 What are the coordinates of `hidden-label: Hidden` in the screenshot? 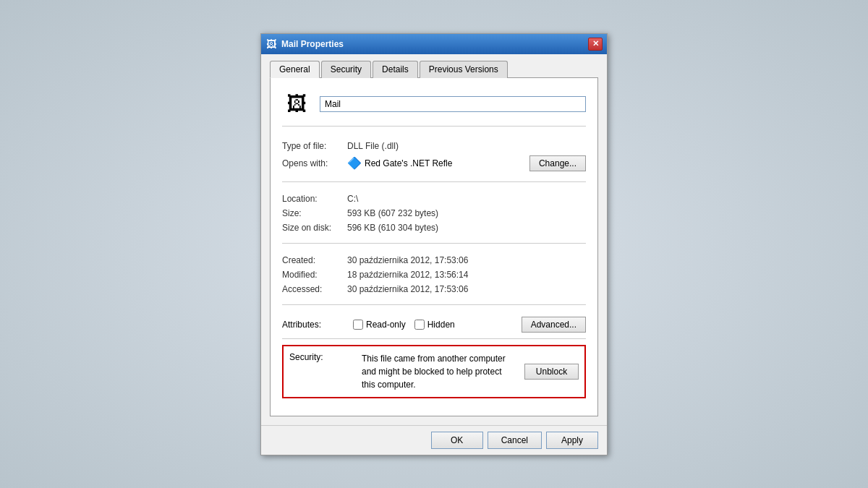 It's located at (441, 325).